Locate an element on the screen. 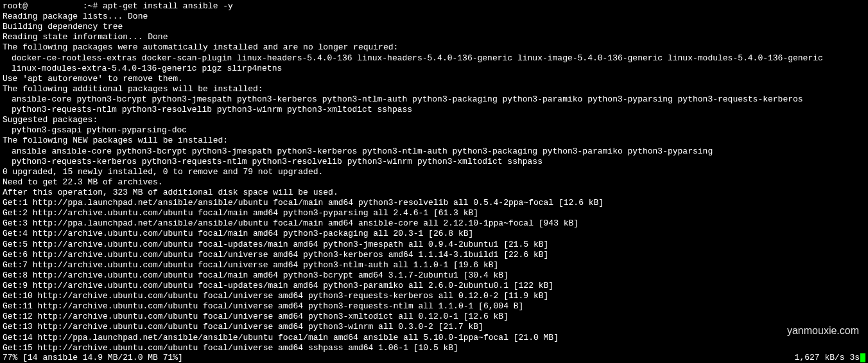  download-line: Get:15 http://archive.ubuntu.com/ubuntu … is located at coordinates (434, 348).